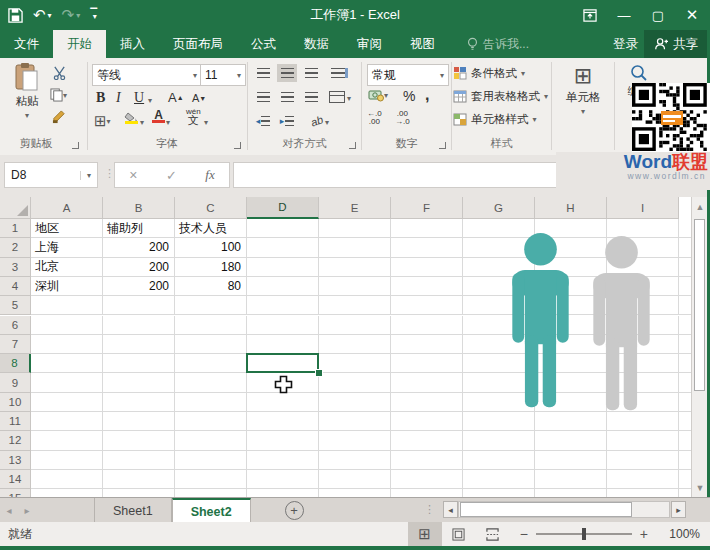 Image resolution: width=710 pixels, height=550 pixels. What do you see at coordinates (427, 286) in the screenshot?
I see `cell-F4` at bounding box center [427, 286].